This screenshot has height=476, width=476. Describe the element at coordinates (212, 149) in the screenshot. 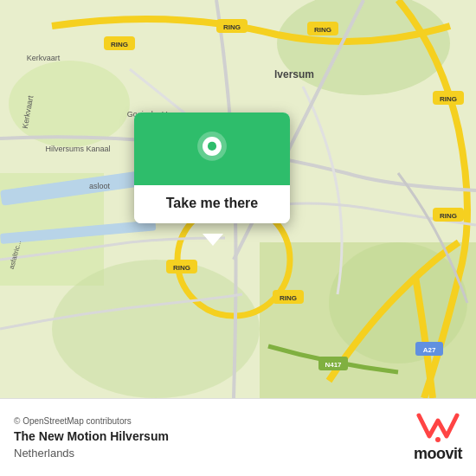

I see `popup-green-header` at that location.